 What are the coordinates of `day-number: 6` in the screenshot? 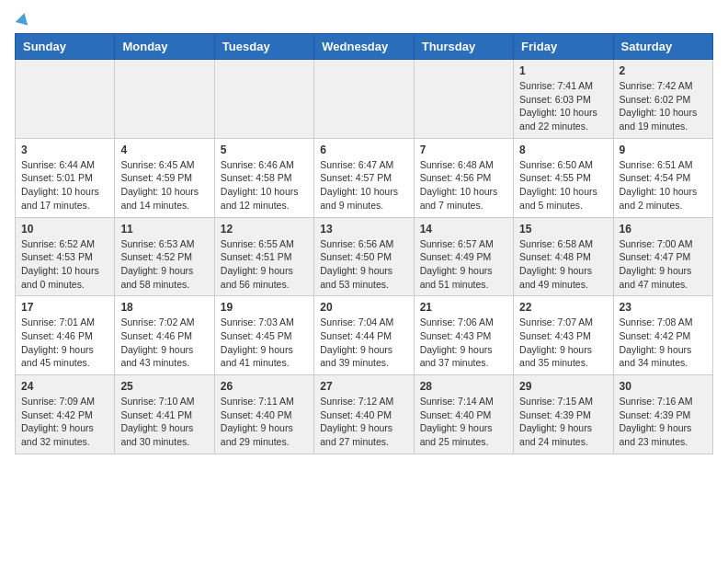 It's located at (364, 150).